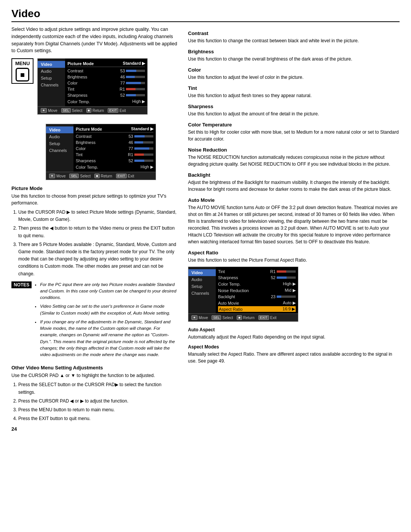  What do you see at coordinates (95, 429) in the screenshot?
I see `page-number: 24` at bounding box center [95, 429].